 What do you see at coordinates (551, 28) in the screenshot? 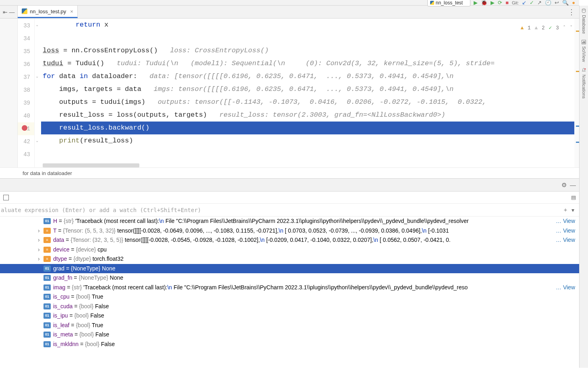
I see `ok-icon: ✓` at bounding box center [551, 28].